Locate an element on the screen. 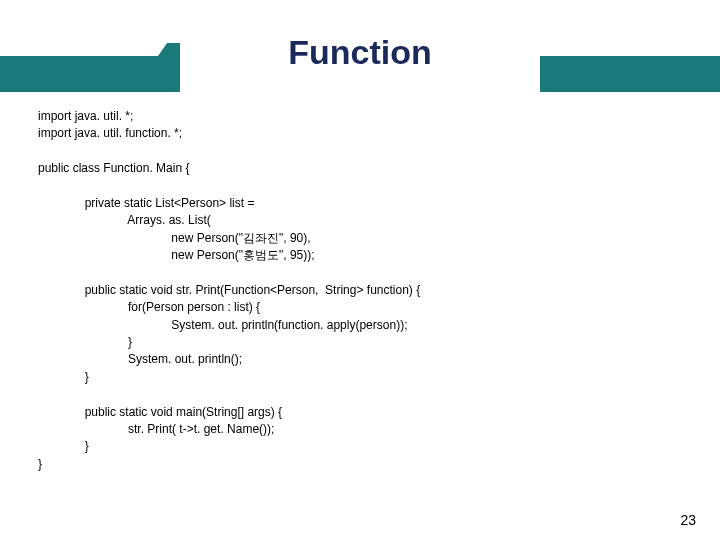  code-line: public static void str. Print(Function<P… is located at coordinates (229, 290).